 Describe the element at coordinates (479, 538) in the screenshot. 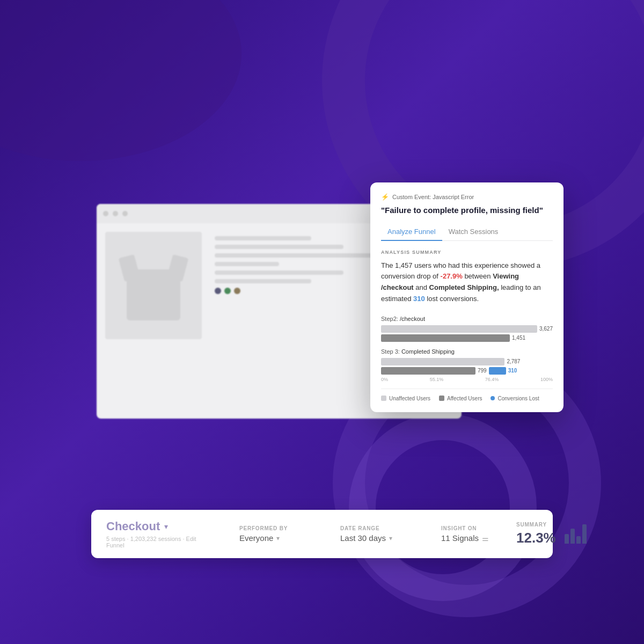

I see `insight-on-value-row: 11 Signals ⚌` at that location.